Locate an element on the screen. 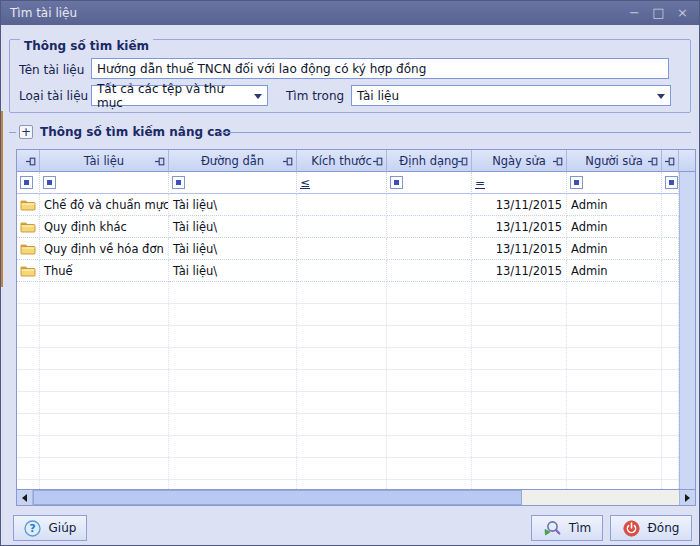 The width and height of the screenshot is (700, 546). column-header-label: Người sửa is located at coordinates (614, 161).